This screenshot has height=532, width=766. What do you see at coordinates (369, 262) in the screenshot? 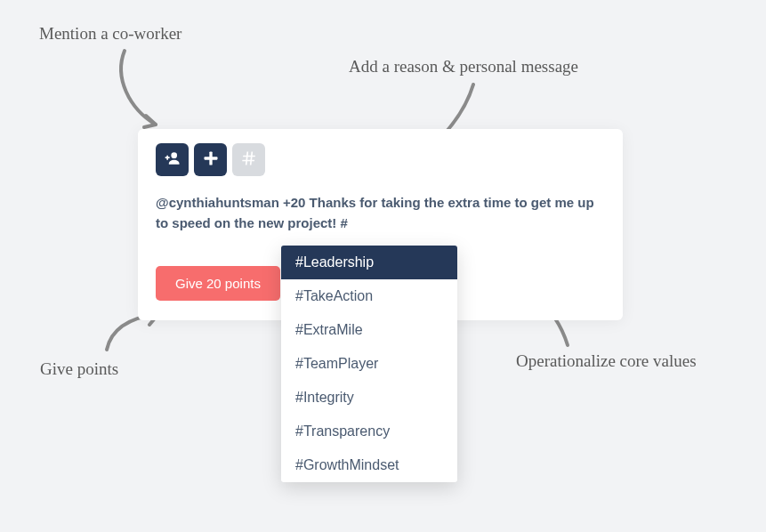
I see `dropdown-item-leadership: #Leadership` at bounding box center [369, 262].